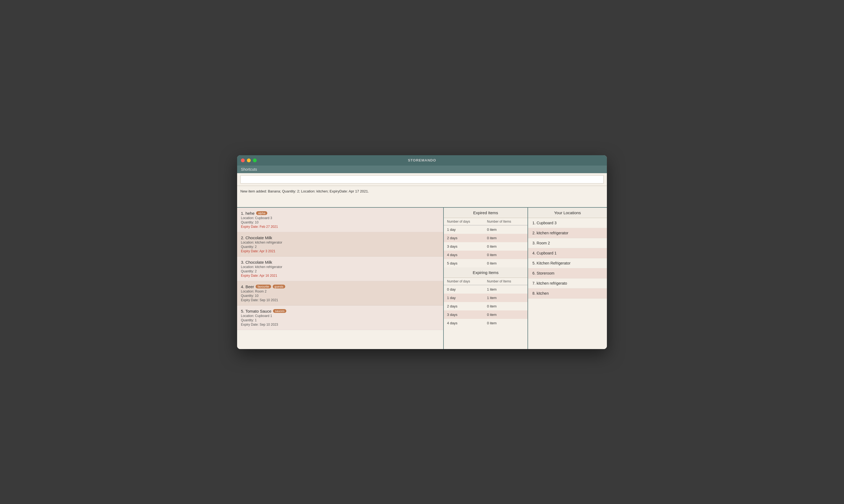 Image resolution: width=844 pixels, height=504 pixels. What do you see at coordinates (568, 273) in the screenshot?
I see `location-item: 6. Storeroom` at bounding box center [568, 273].